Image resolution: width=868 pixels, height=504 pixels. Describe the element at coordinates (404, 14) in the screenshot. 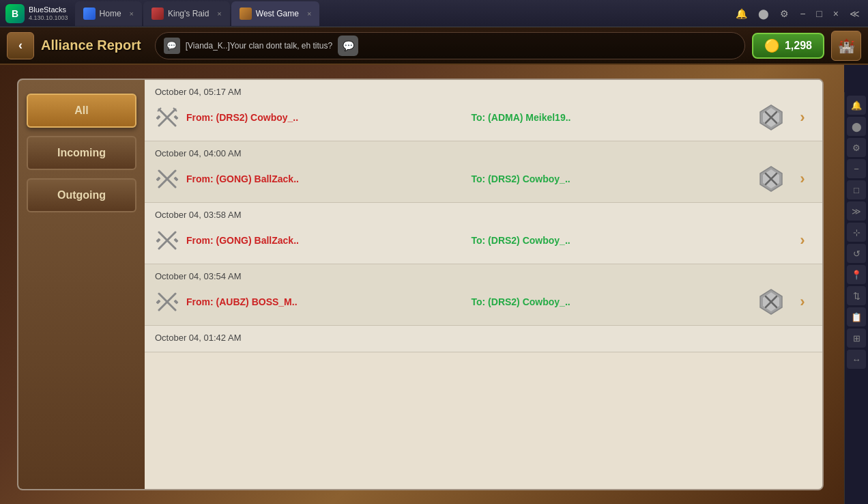

I see `tab-bar: Home × King's Raid × West Game ×` at that location.